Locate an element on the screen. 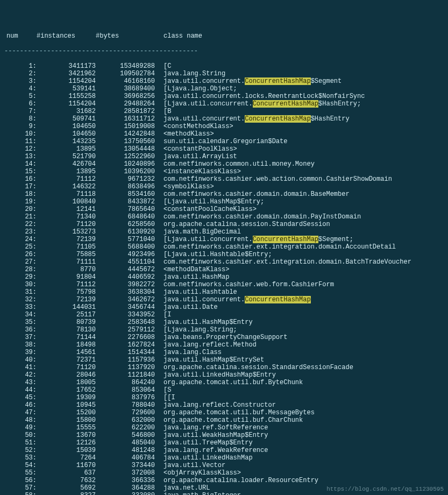 The height and width of the screenshot is (495, 448). table-row: 26:758854923496[Ljava.util.Hashtable$Ent… is located at coordinates (224, 254).